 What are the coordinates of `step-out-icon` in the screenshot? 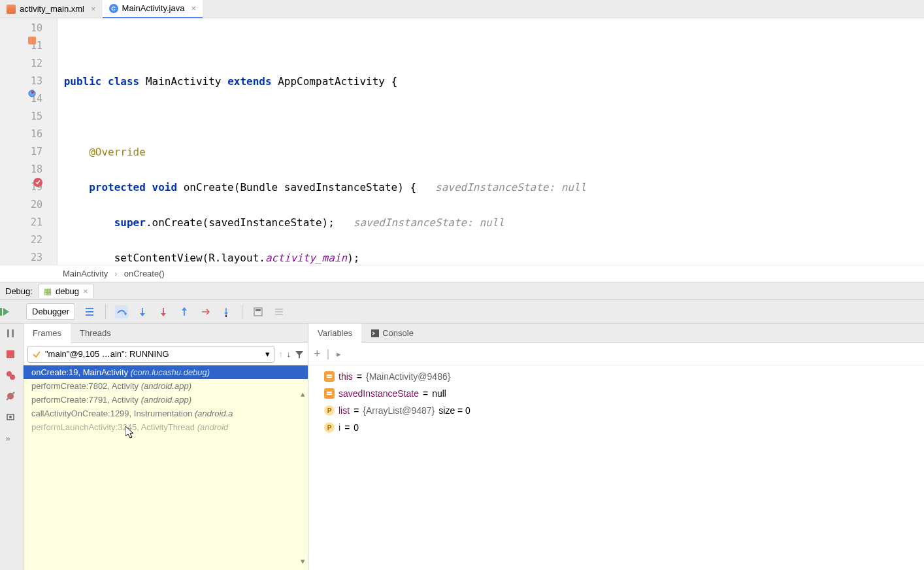 It's located at (184, 312).